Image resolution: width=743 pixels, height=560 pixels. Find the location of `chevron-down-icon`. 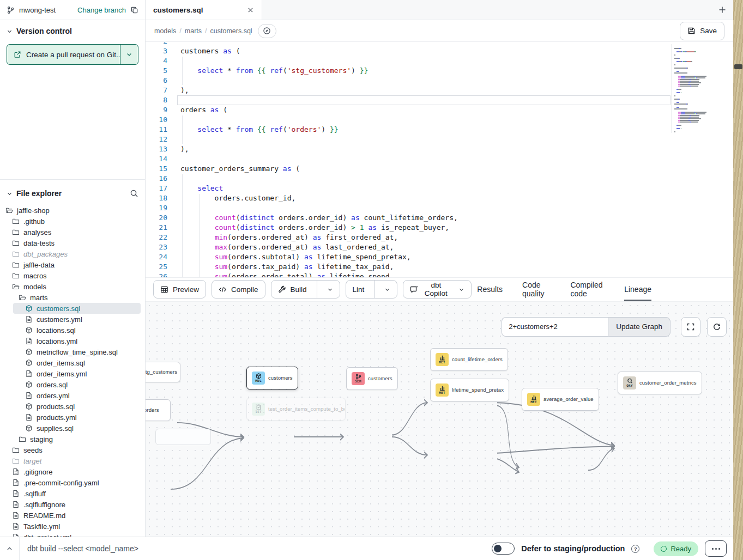

chevron-down-icon is located at coordinates (10, 194).